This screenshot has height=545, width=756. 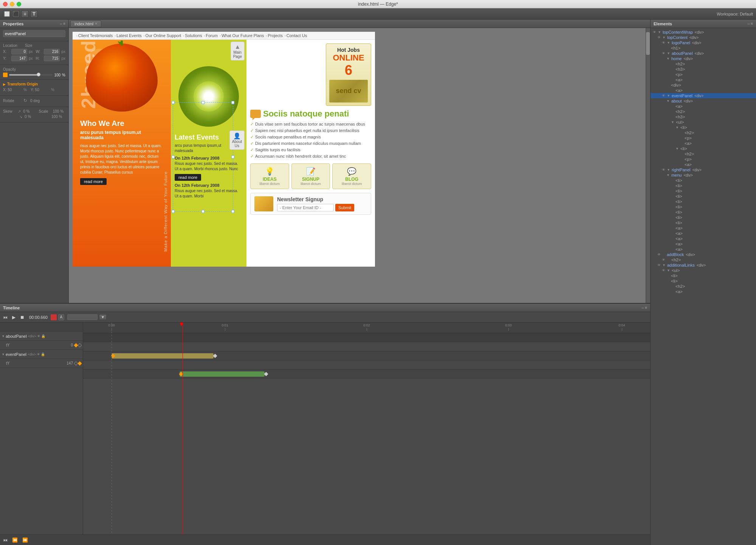 I want to click on element-name-input, so click(x=34, y=34).